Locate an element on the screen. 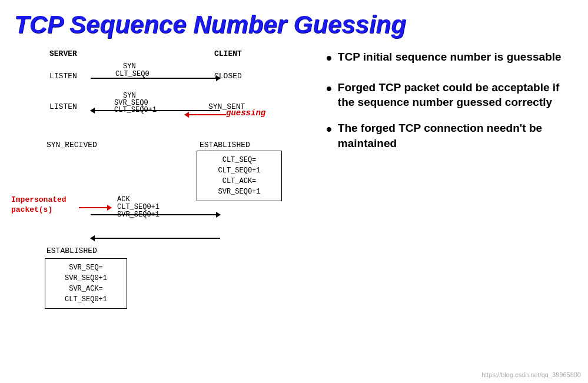 The image size is (588, 383). row3-synrecv: SYN_RECIVED is located at coordinates (72, 145).